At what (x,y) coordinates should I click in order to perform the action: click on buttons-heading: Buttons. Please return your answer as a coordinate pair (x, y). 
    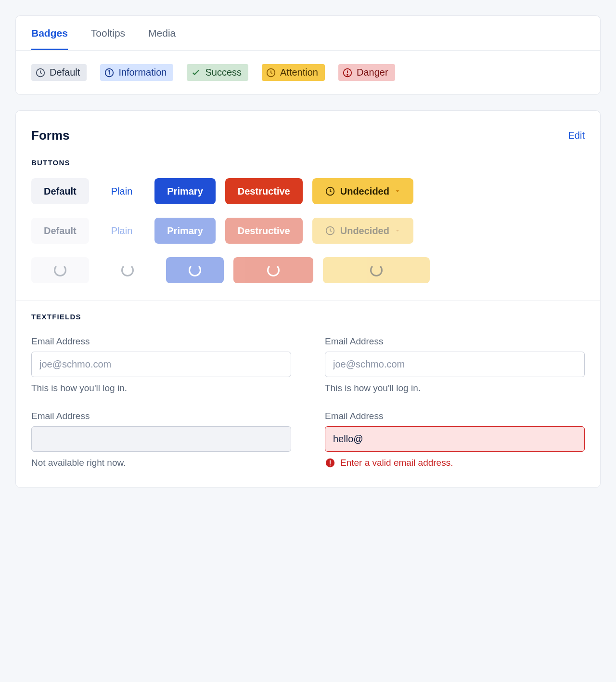
    Looking at the image, I should click on (308, 160).